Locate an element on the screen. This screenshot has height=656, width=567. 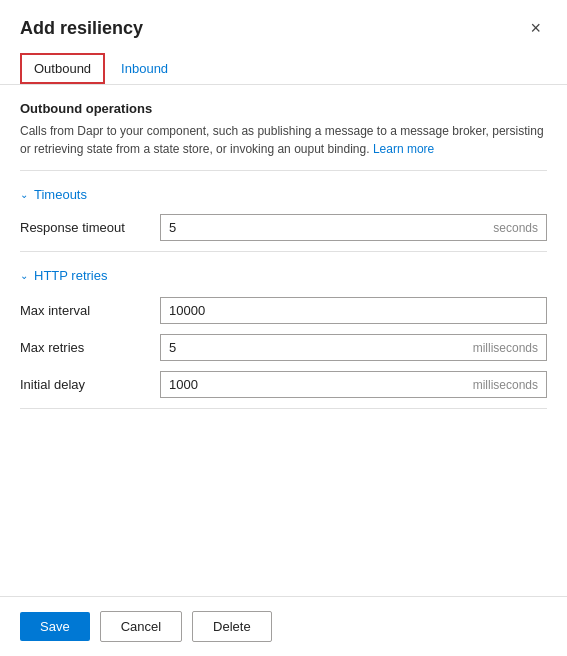
max-interval-input-wrapper is located at coordinates (354, 310).